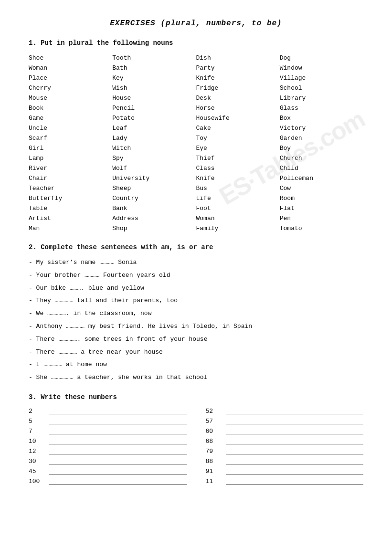  What do you see at coordinates (238, 118) in the screenshot?
I see `noun-item: Housewife` at bounding box center [238, 118].